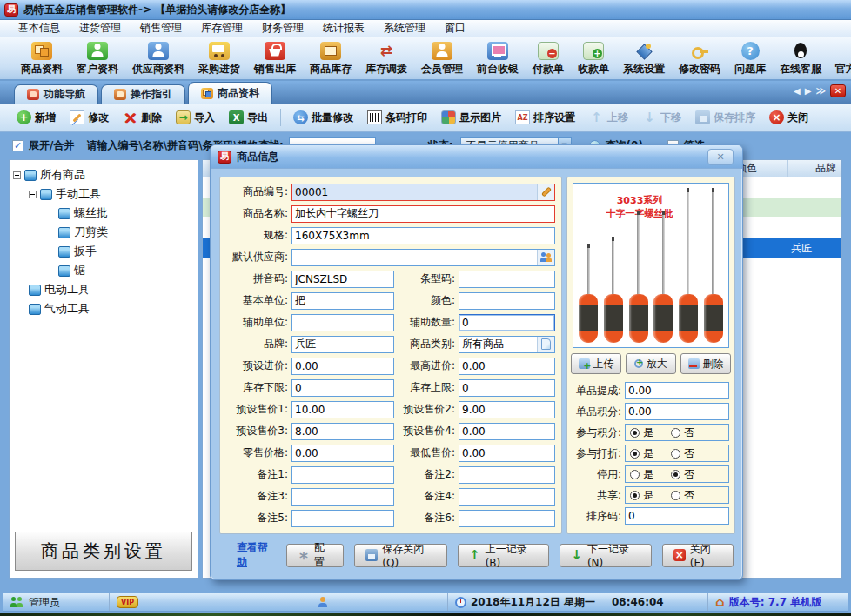 The image size is (851, 616). Describe the element at coordinates (546, 258) in the screenshot. I see `supplier-lookup-button` at that location.